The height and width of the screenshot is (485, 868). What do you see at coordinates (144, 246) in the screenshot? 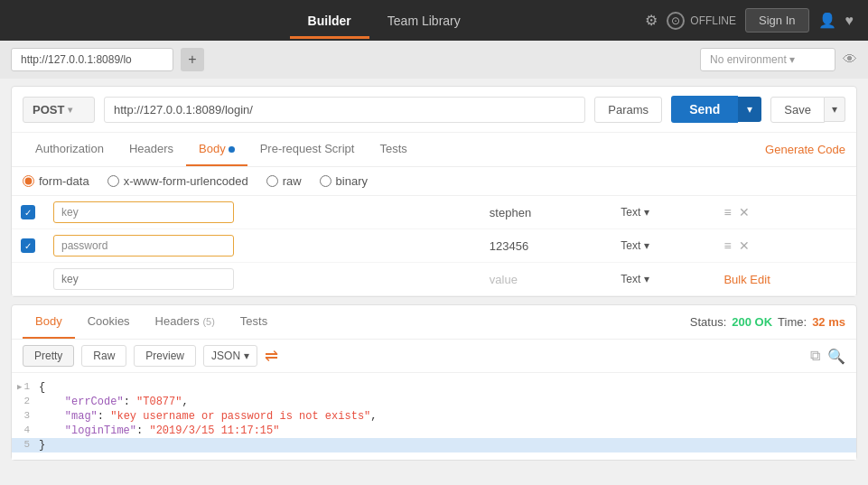
I see `row2-key-input` at bounding box center [144, 246].